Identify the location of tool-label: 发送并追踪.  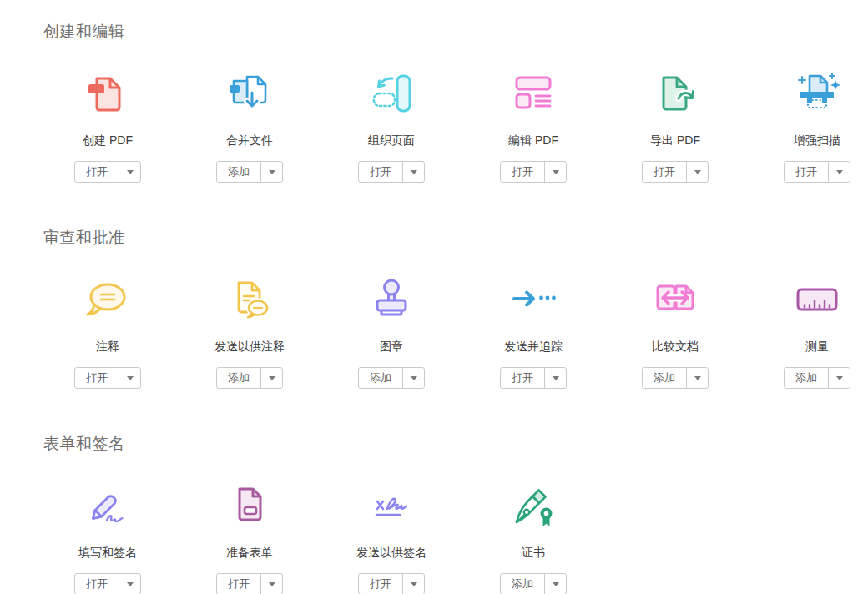
(533, 347).